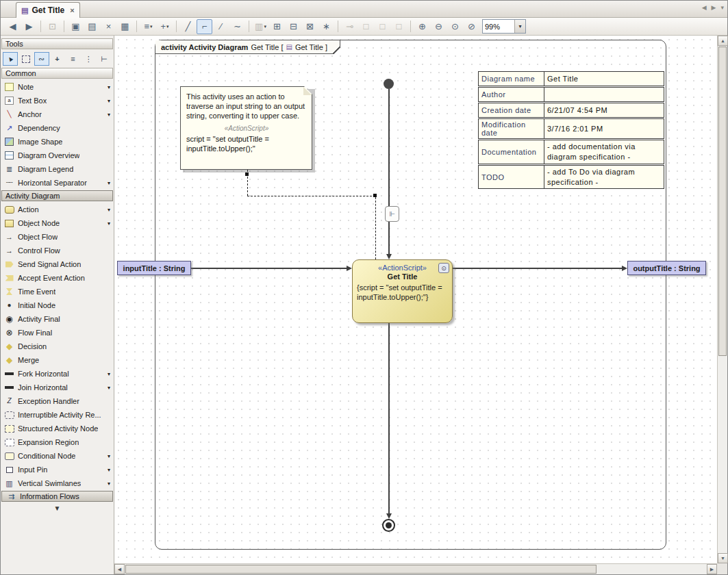  What do you see at coordinates (667, 268) in the screenshot?
I see `output-parameter-node: outputTitle : String` at bounding box center [667, 268].